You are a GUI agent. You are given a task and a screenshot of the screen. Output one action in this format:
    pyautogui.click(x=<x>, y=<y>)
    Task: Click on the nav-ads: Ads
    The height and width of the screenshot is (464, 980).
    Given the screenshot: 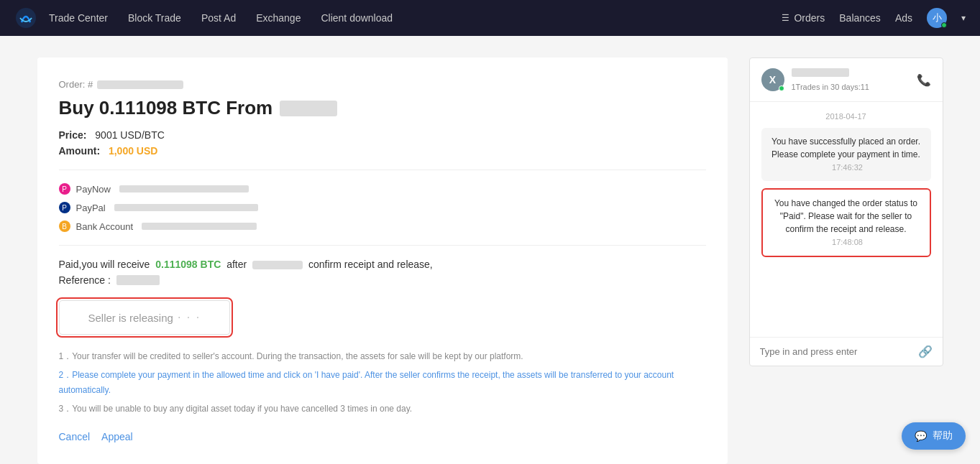 What is the action you would take?
    pyautogui.click(x=904, y=18)
    